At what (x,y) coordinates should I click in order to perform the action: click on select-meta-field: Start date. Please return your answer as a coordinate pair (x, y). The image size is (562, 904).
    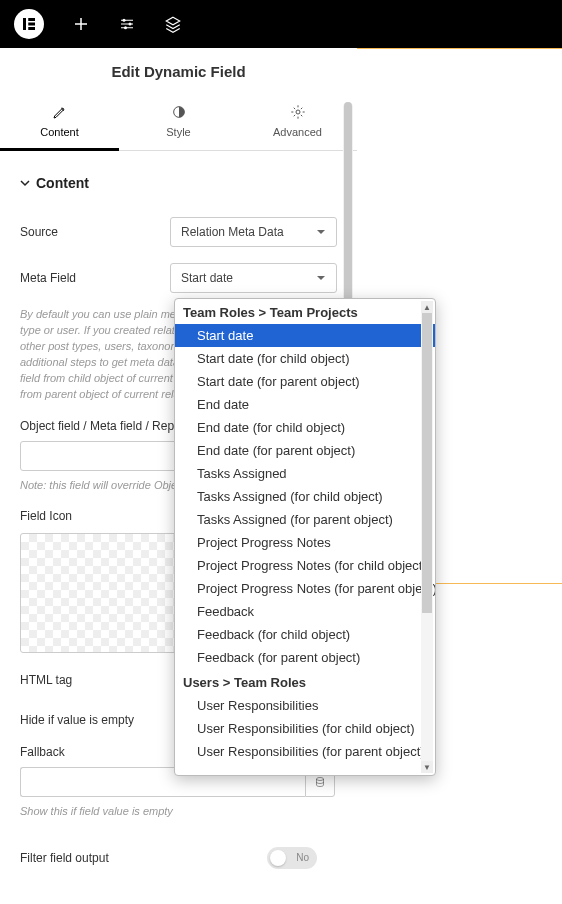
    Looking at the image, I should click on (254, 278).